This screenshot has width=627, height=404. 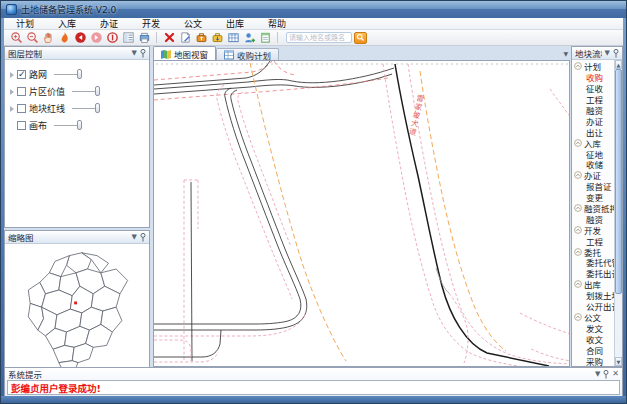 What do you see at coordinates (64, 38) in the screenshot?
I see `full-extent-icon` at bounding box center [64, 38].